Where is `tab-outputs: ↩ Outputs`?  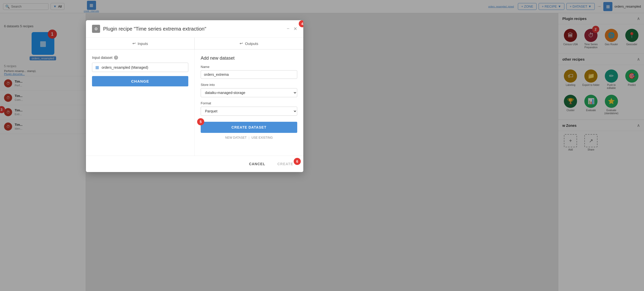 tab-outputs: ↩ Outputs is located at coordinates (249, 43).